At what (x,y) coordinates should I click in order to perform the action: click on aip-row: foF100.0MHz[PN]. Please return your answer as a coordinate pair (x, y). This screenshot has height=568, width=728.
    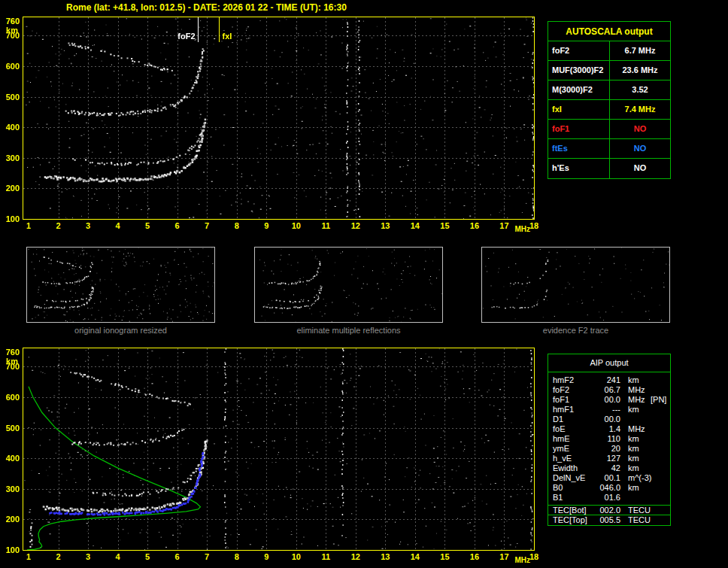
    Looking at the image, I should click on (609, 400).